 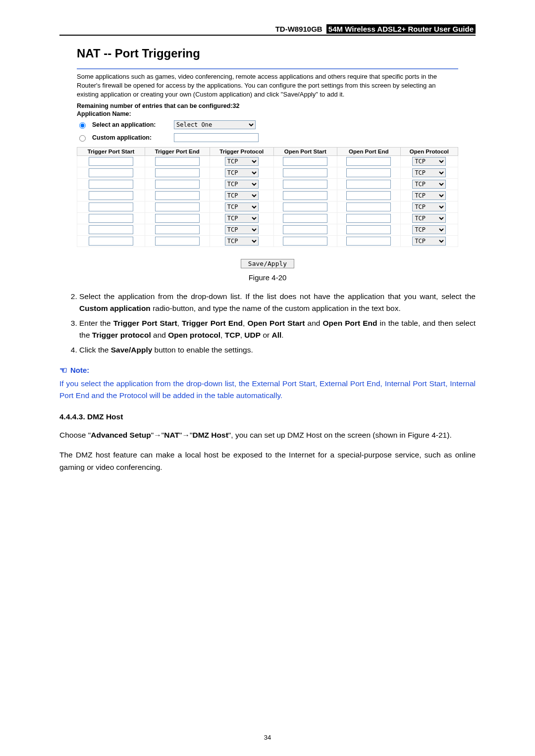 What do you see at coordinates (268, 370) in the screenshot?
I see `note-header: ☞ Note:` at bounding box center [268, 370].